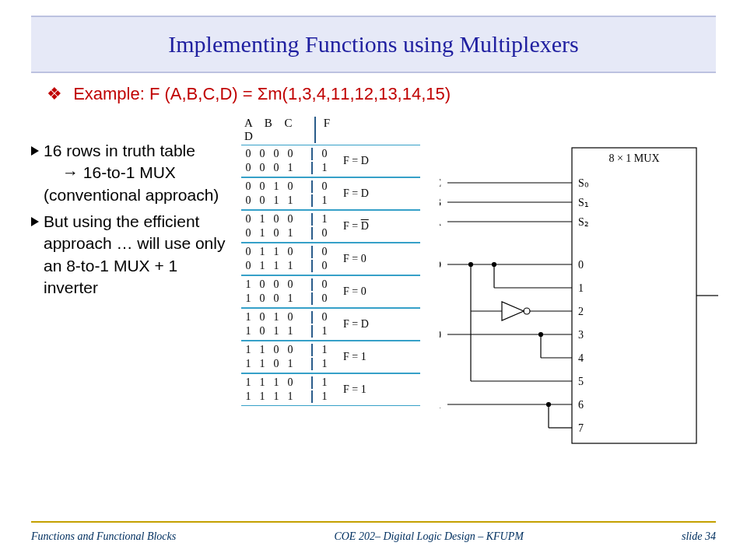  I want to click on table-group: 10100F = D10111, so click(331, 324).